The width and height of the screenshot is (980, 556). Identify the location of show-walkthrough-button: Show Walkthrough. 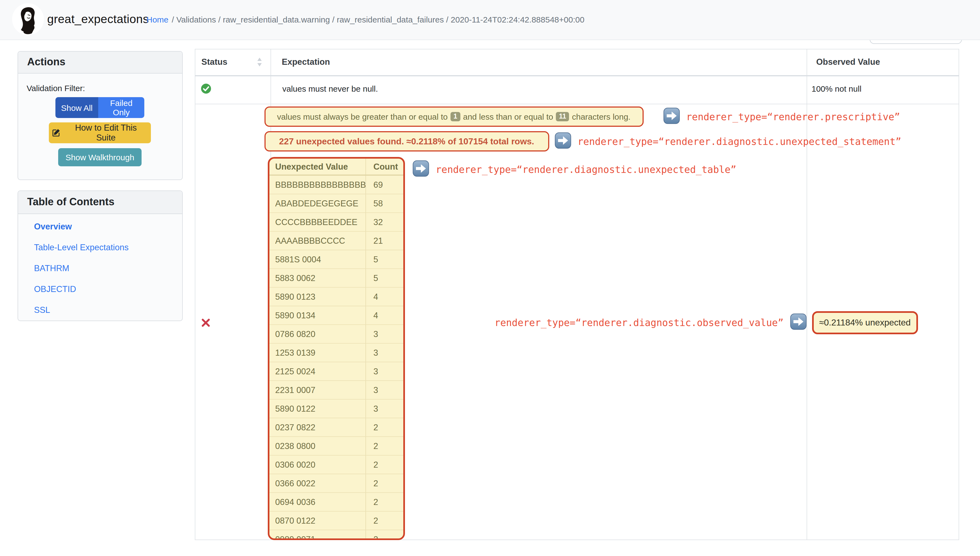
(100, 157).